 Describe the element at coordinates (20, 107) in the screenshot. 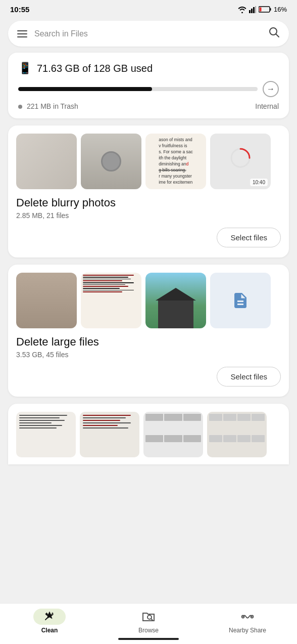

I see `trash-dot` at that location.